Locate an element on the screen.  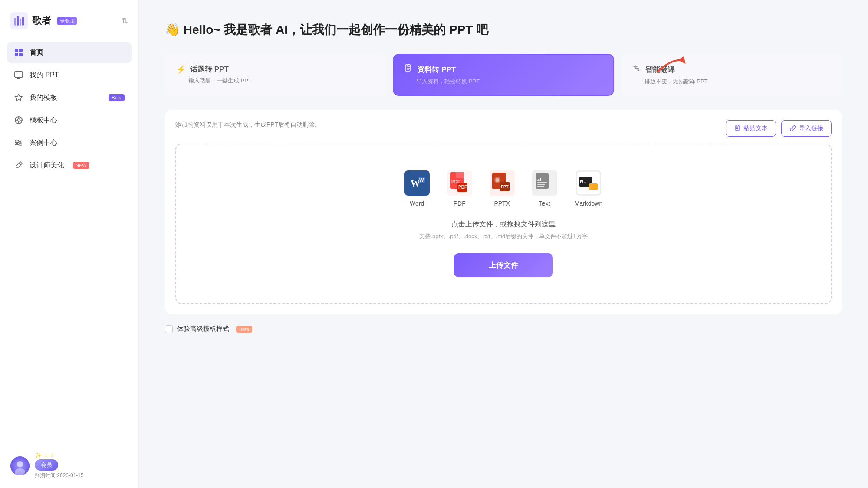
tab-topic-desc: 输入话题，一键生成 PPT is located at coordinates (275, 81).